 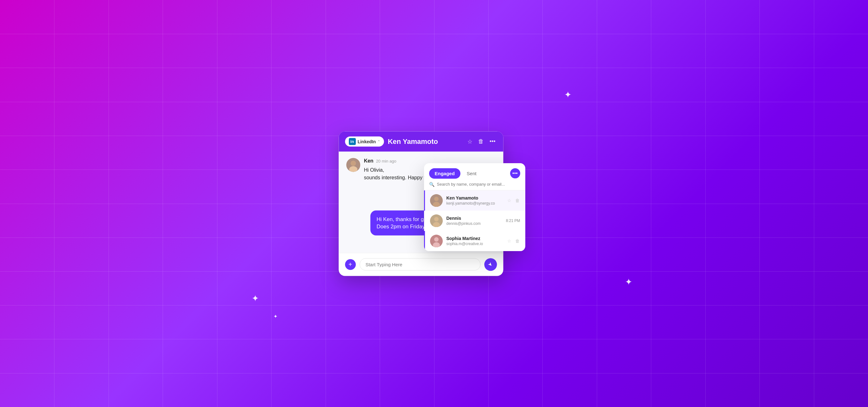 I want to click on contacts-header: Engaged Sent •••, so click(x=474, y=171).